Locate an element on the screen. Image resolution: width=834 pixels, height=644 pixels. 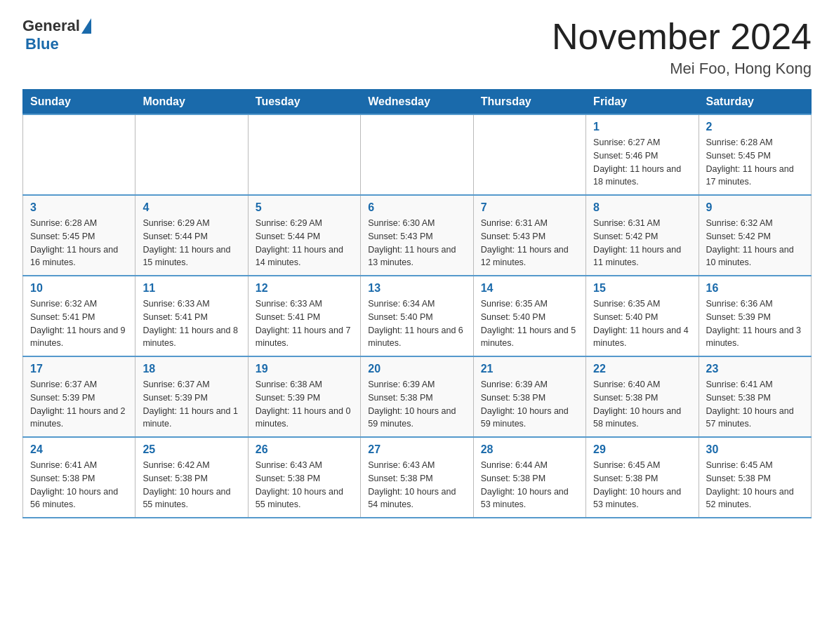
day-info: Sunrise: 6:44 AMSunset: 5:38 PMDaylight:… is located at coordinates (529, 485).